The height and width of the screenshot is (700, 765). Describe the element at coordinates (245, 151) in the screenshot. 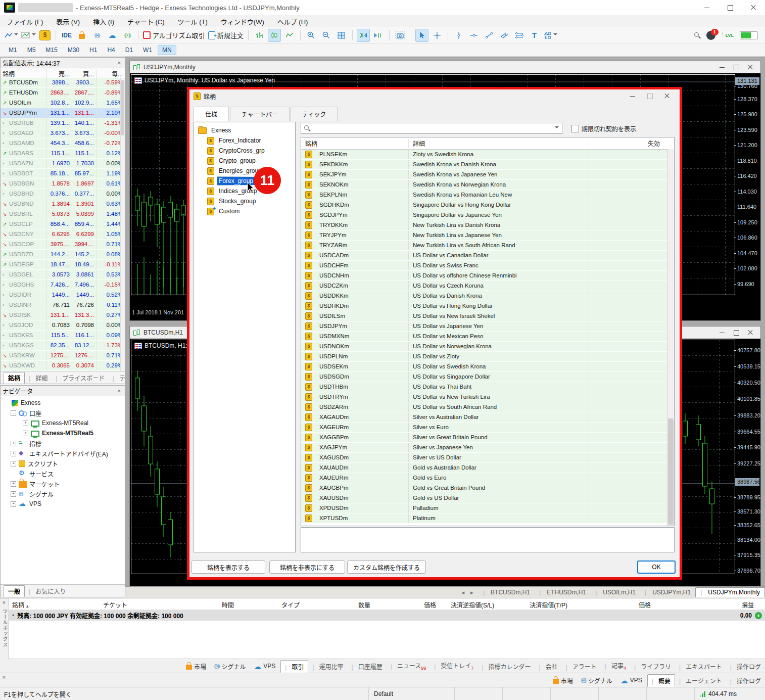

I see `symbol-group-item: CryptoCross_grp` at that location.